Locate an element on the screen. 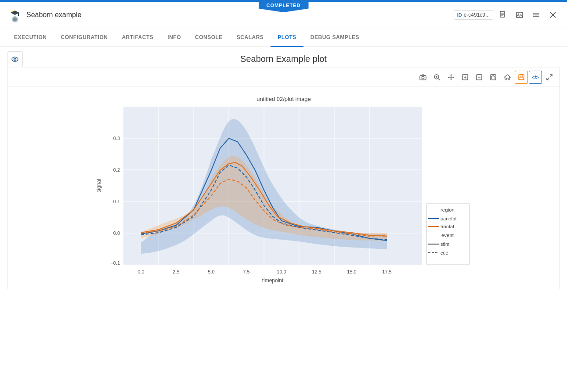  legend-region-label: region is located at coordinates (448, 210).